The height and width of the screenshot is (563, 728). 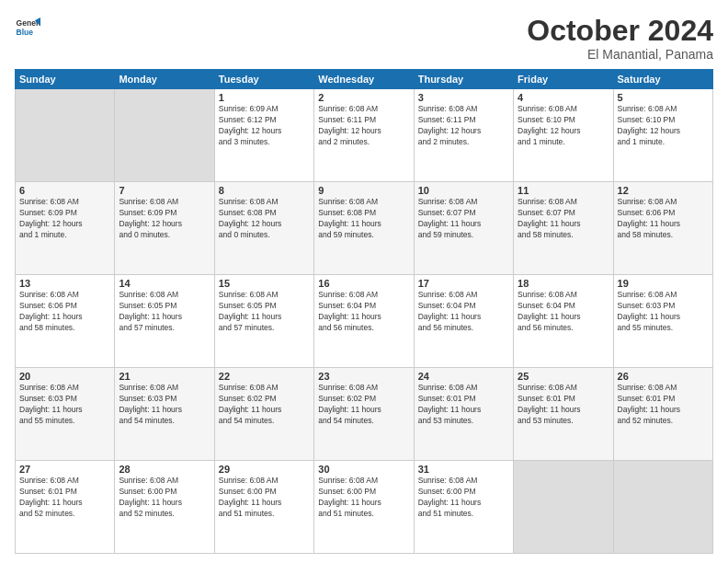 I want to click on day-number: 15, so click(x=265, y=283).